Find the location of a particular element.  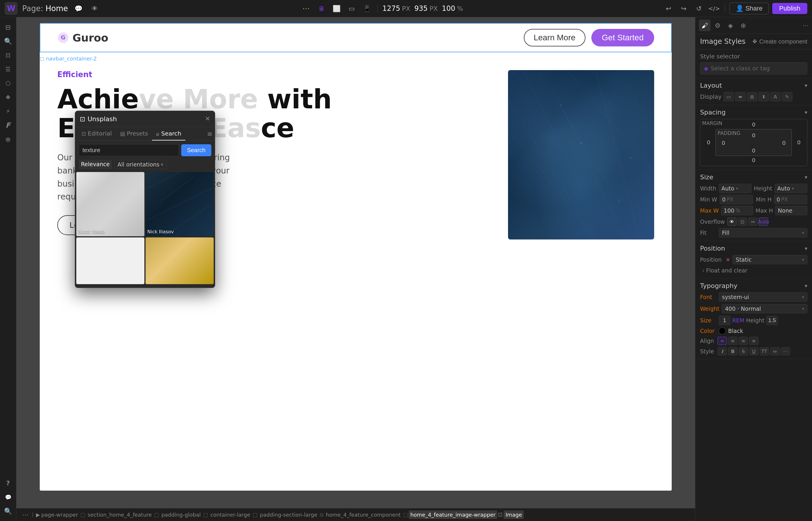

bold-icon: B is located at coordinates (733, 351).